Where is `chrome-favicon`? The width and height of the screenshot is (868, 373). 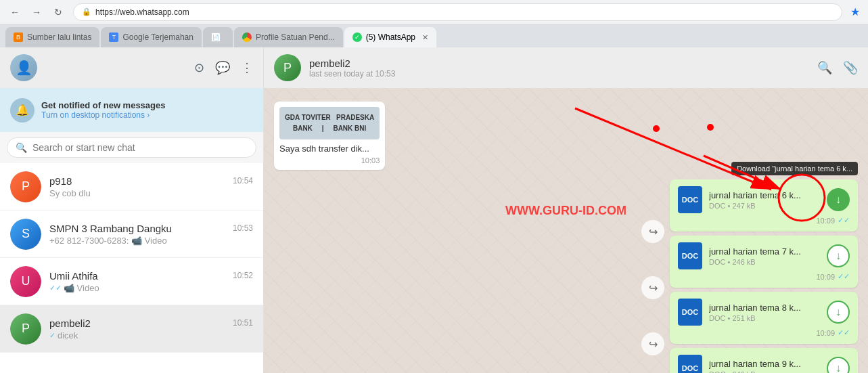
chrome-favicon is located at coordinates (247, 37).